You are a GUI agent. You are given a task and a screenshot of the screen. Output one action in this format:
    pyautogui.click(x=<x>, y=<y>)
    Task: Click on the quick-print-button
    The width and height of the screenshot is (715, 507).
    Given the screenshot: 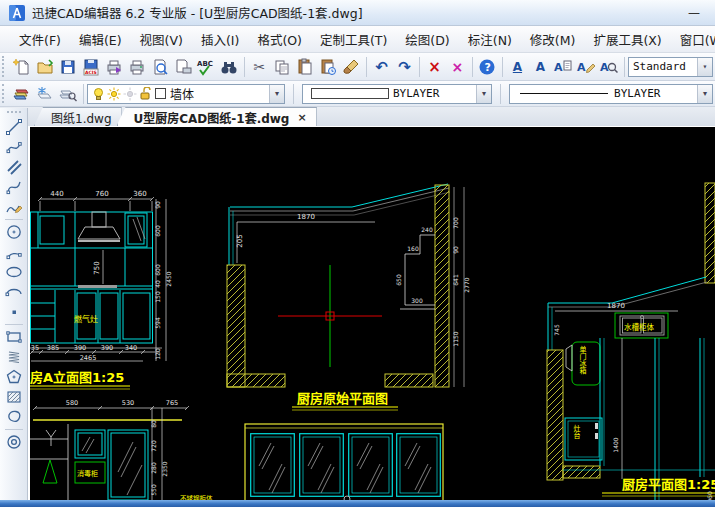 What is the action you would take?
    pyautogui.click(x=138, y=67)
    